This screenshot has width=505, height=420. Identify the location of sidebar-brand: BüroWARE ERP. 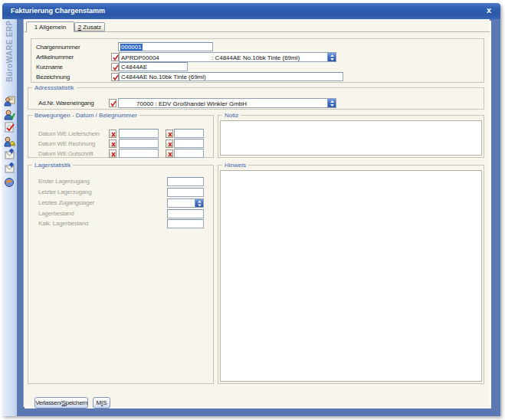
(10, 52).